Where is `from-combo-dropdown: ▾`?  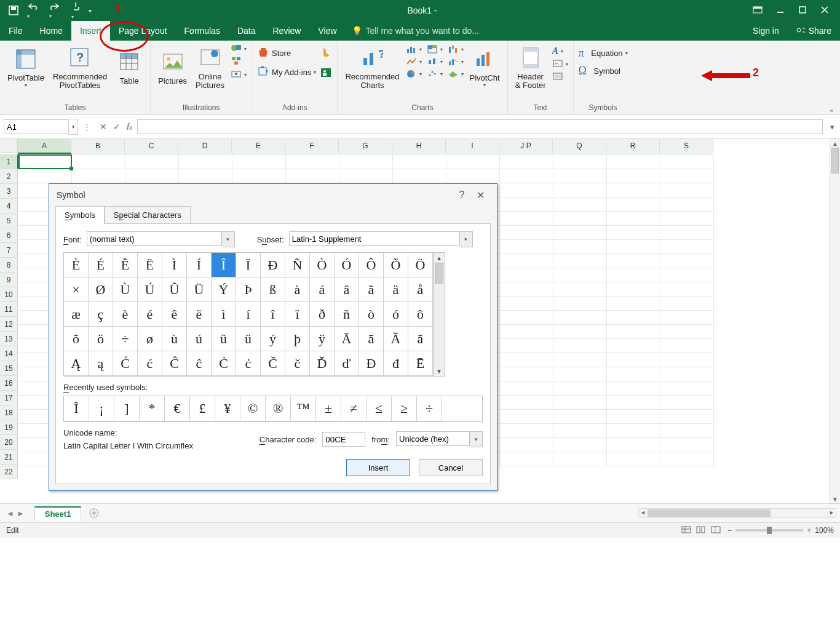
from-combo-dropdown: ▾ is located at coordinates (476, 439).